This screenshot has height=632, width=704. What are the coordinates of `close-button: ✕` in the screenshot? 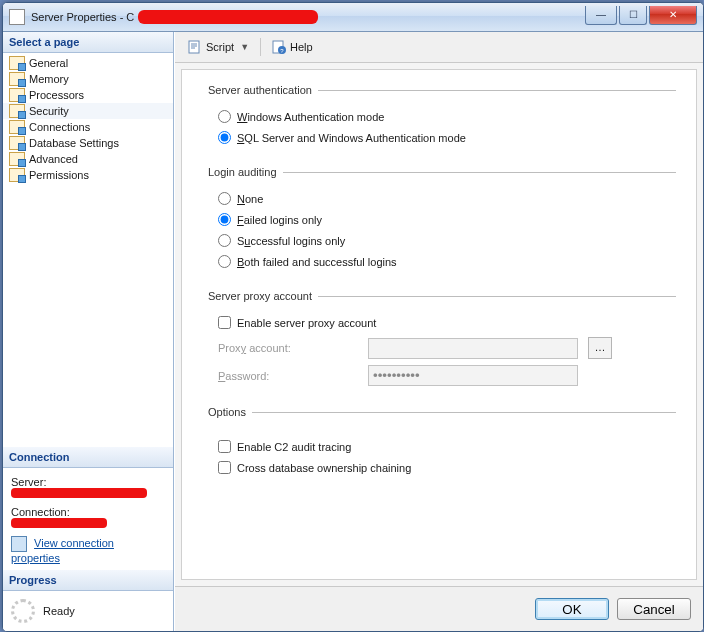 It's located at (673, 16).